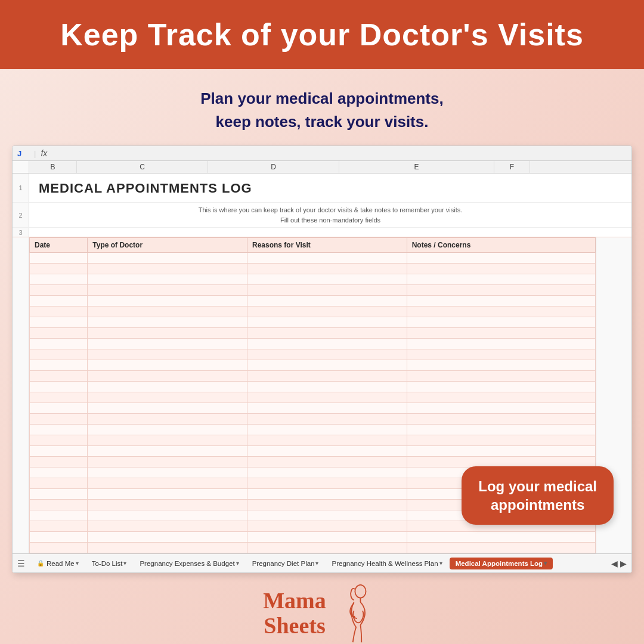 This screenshot has height=644, width=644. What do you see at coordinates (322, 122) in the screenshot?
I see `subtitle-line2: keep notes, track your visits.` at bounding box center [322, 122].